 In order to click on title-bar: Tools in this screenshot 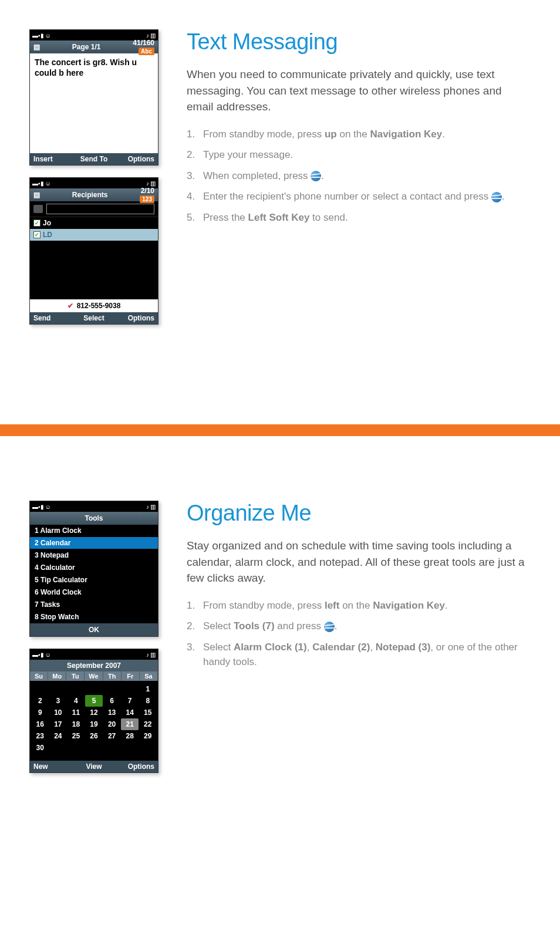, I will do `click(94, 518)`.